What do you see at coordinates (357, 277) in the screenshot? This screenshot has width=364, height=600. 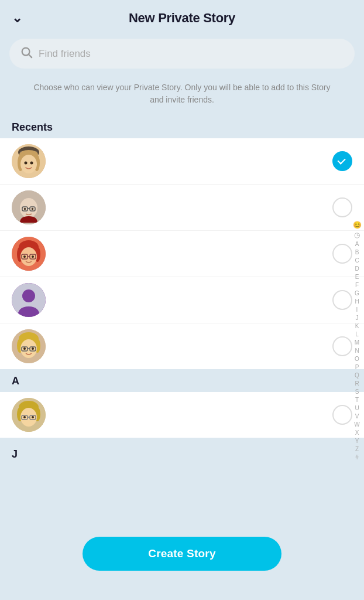 I see `alpha-e: E` at bounding box center [357, 277].